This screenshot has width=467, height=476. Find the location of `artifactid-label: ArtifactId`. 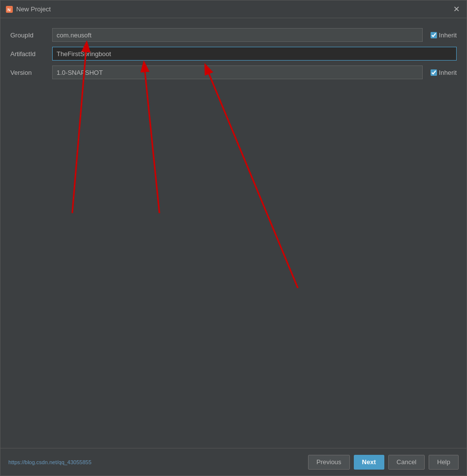

artifactid-label: ArtifactId is located at coordinates (31, 54).